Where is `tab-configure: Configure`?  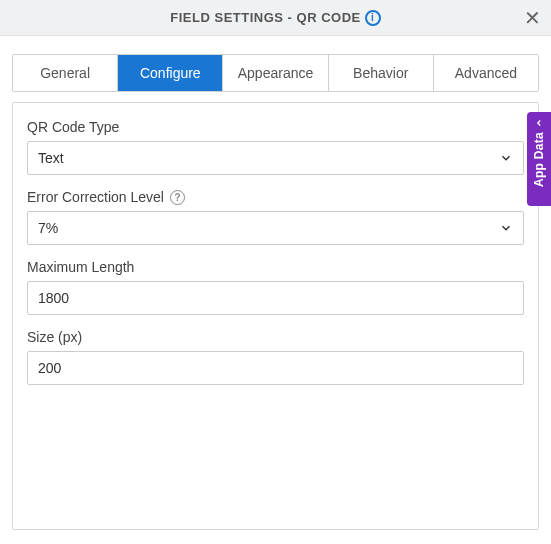
tab-configure: Configure is located at coordinates (170, 73).